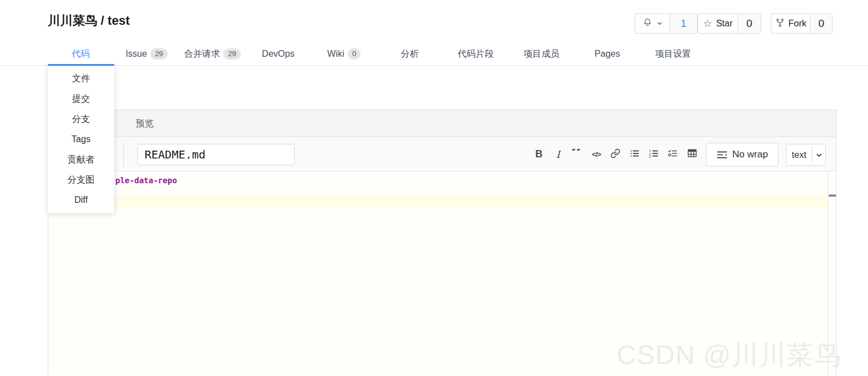 This screenshot has height=376, width=868. I want to click on editor-toolbar: B I ” </>, so click(442, 154).